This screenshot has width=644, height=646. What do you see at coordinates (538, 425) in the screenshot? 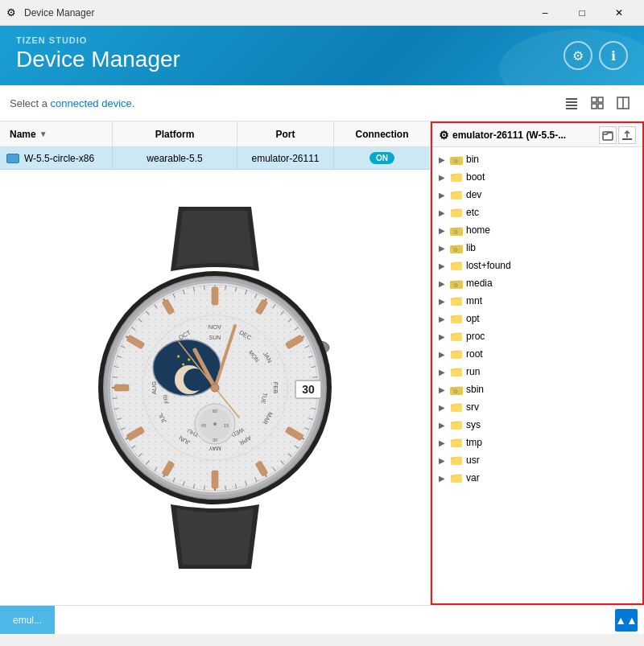
I see `tree-item: ▶ sys` at bounding box center [538, 425].